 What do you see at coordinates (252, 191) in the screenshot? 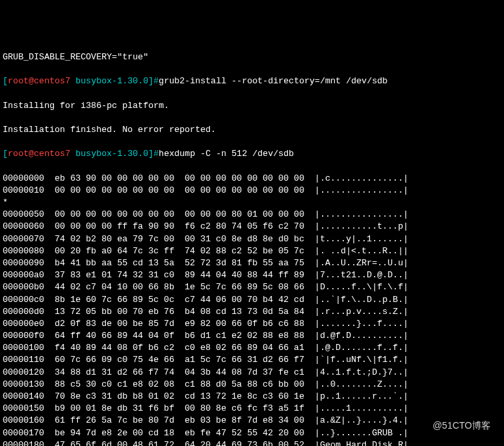
I see `hexdump-line: 00000010 00 00 00 00 00 00 00 00 00 00 0…` at bounding box center [252, 191].